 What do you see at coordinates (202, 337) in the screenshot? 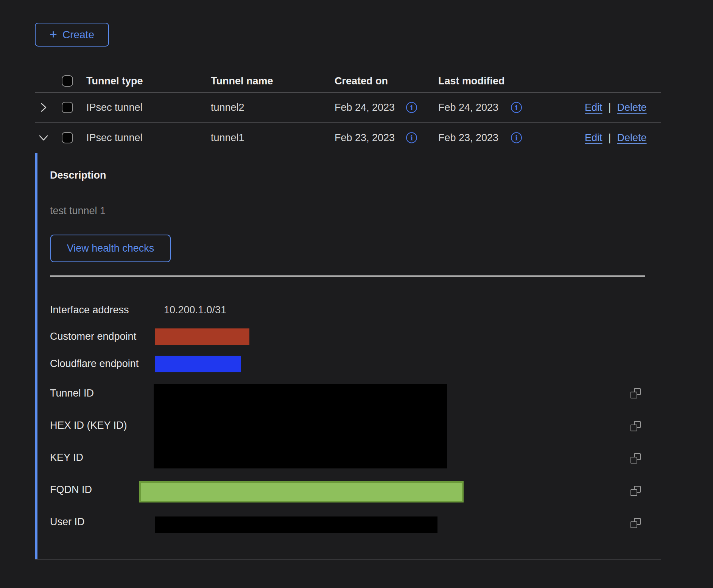
I see `customer-endpoint-redacted-value` at bounding box center [202, 337].